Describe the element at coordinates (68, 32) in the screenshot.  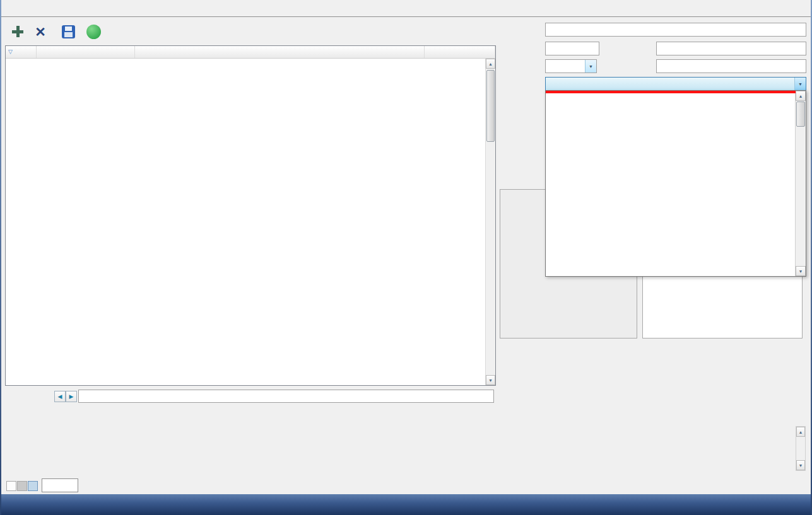
I see `save-button` at that location.